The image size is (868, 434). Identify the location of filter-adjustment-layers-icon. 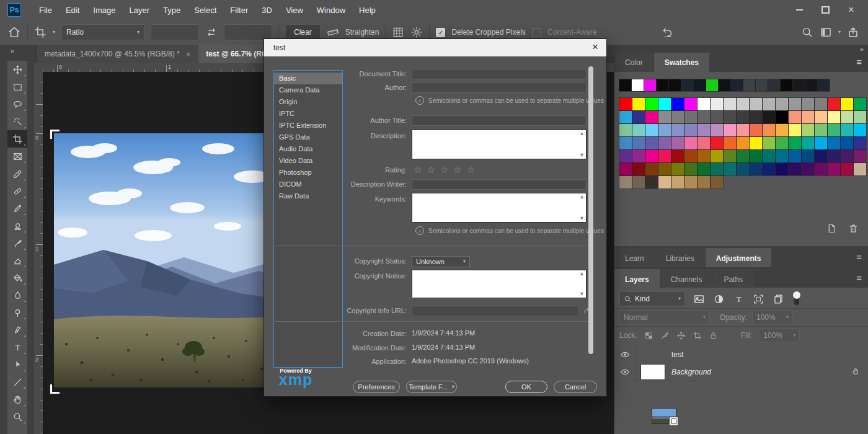
(719, 299).